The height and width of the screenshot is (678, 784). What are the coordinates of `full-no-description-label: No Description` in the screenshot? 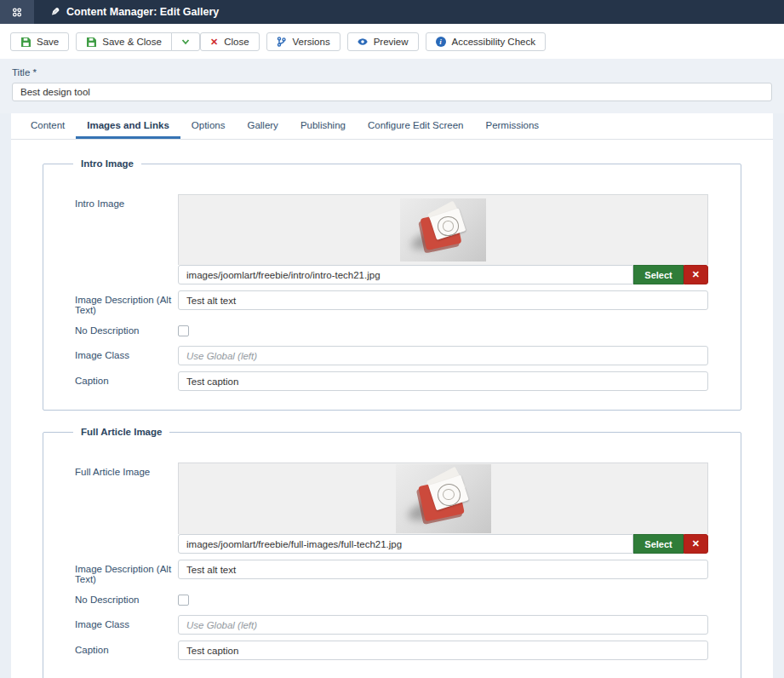 It's located at (126, 598).